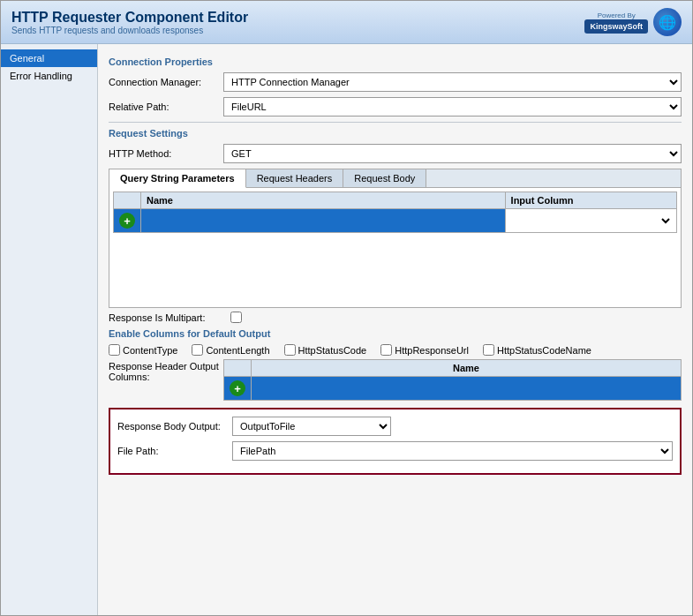  I want to click on file-path-row: File Path: FilePath, so click(395, 451).